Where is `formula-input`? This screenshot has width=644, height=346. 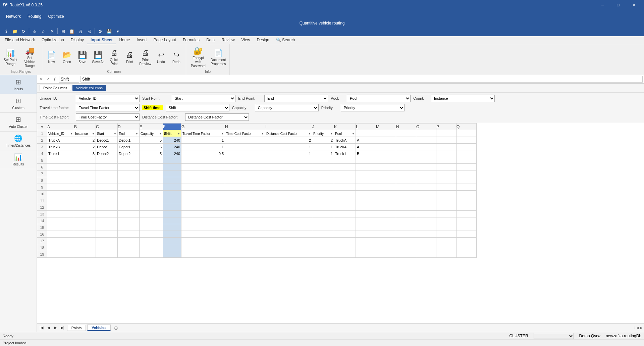 formula-input is located at coordinates (362, 79).